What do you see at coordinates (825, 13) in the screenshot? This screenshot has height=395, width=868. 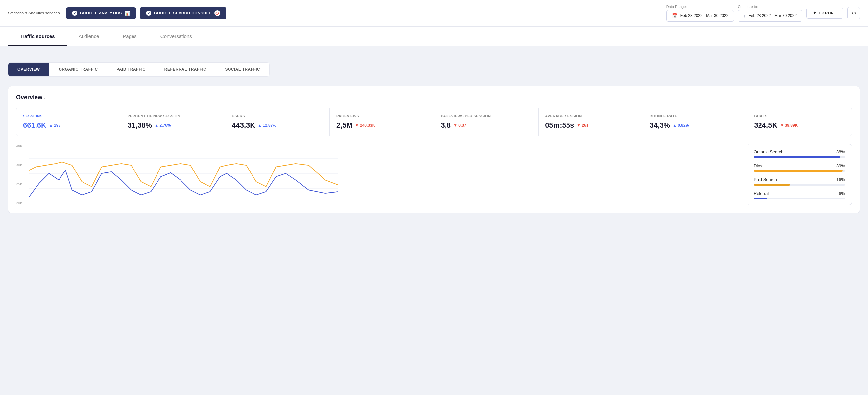 I see `export-button: ⬆ EXPORT` at bounding box center [825, 13].